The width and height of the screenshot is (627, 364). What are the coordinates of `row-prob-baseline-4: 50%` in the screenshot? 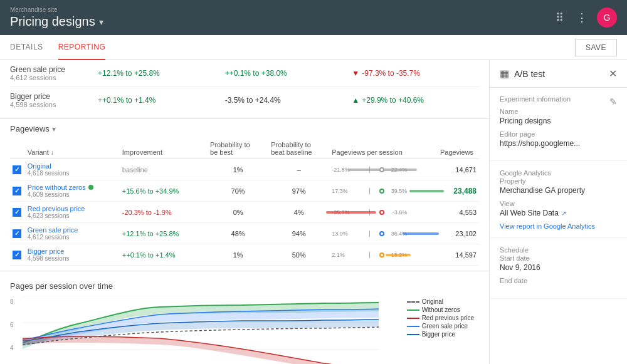 It's located at (298, 255).